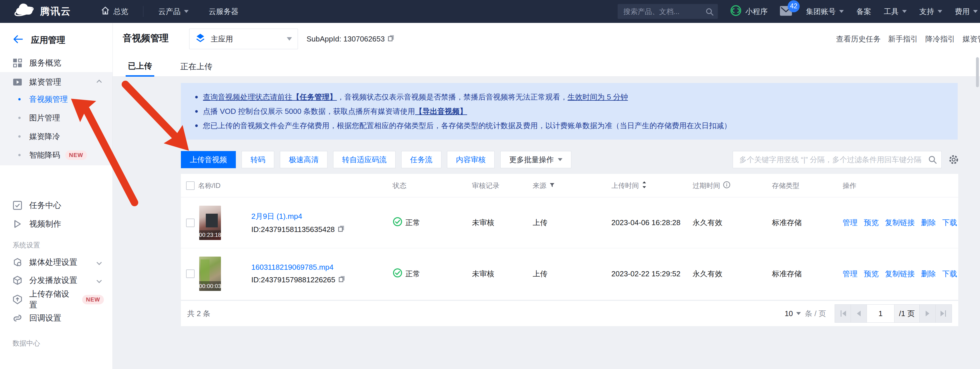 The width and height of the screenshot is (980, 369). I want to click on sidebar-item-label: 媒体处理设置, so click(53, 262).